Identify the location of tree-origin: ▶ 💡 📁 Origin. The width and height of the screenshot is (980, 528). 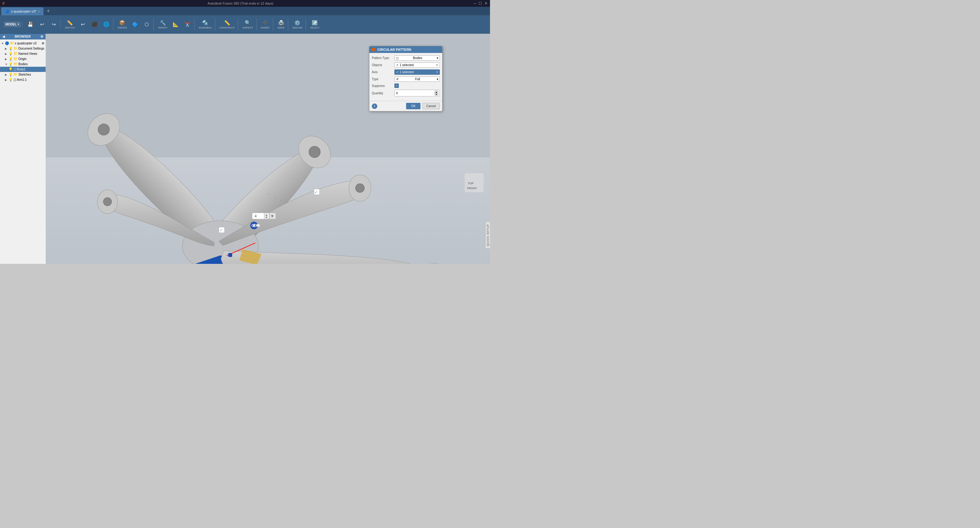
(23, 59).